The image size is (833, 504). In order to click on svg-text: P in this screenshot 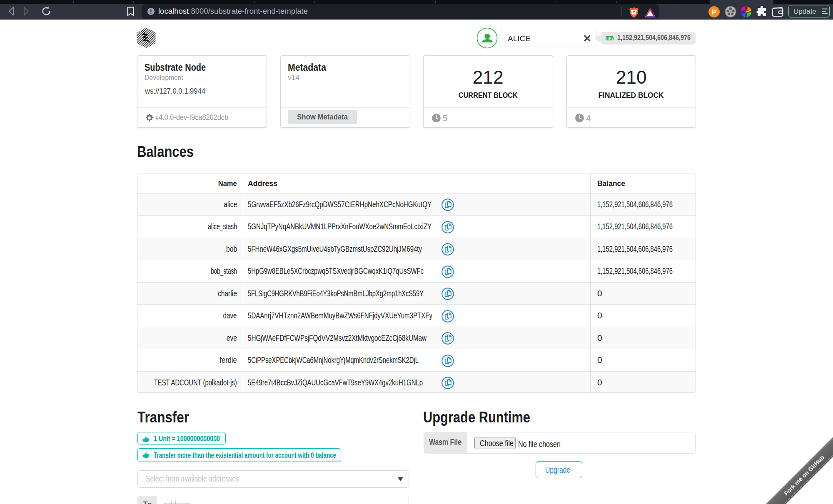, I will do `click(714, 12)`.